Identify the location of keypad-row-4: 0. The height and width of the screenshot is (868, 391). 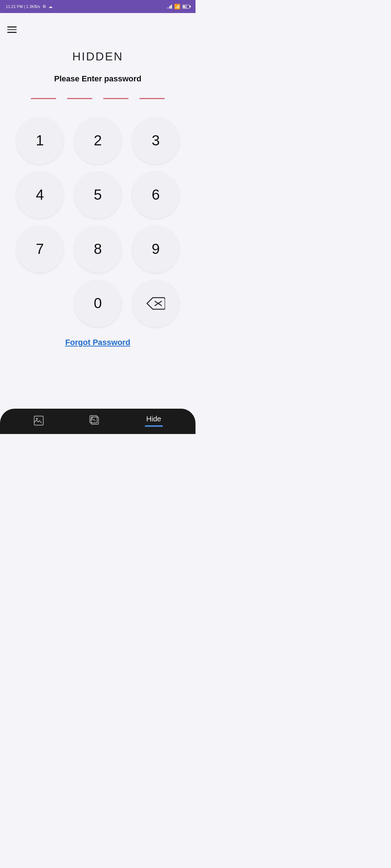
(98, 303).